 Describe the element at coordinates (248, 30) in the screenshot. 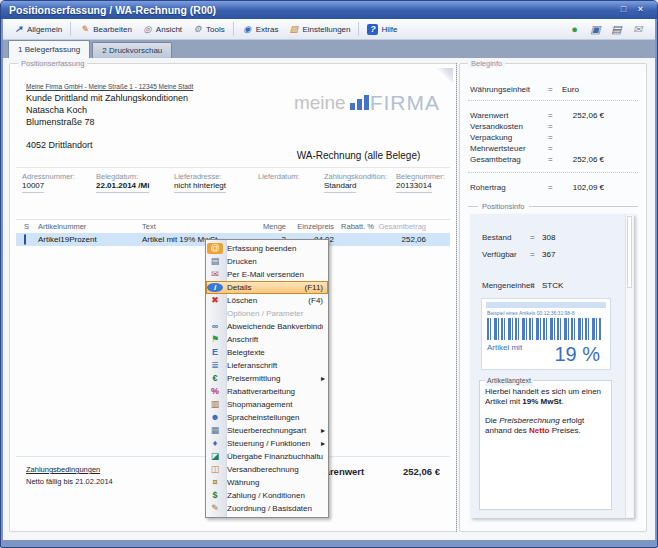

I see `extras-icon: ◉` at that location.